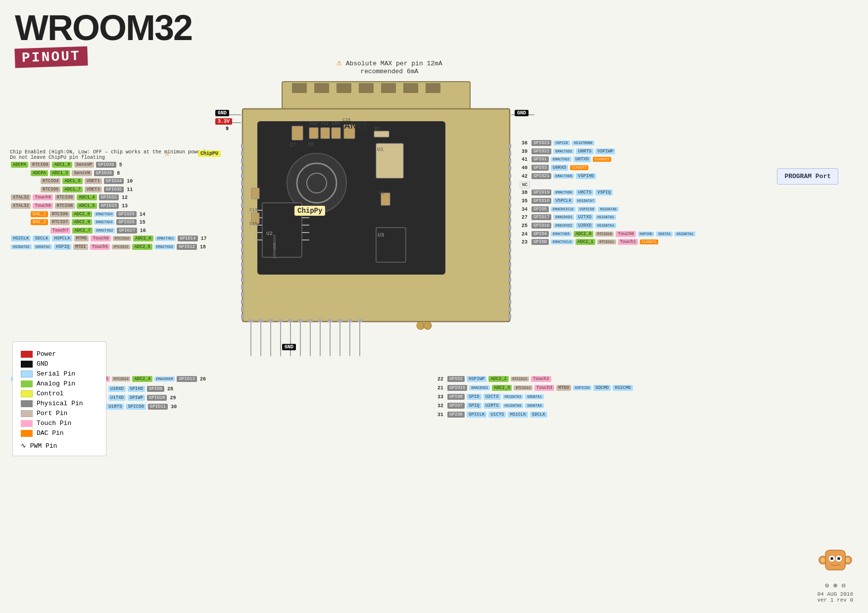 The width and height of the screenshot is (868, 613). I want to click on svg-text: C11, so click(325, 124).